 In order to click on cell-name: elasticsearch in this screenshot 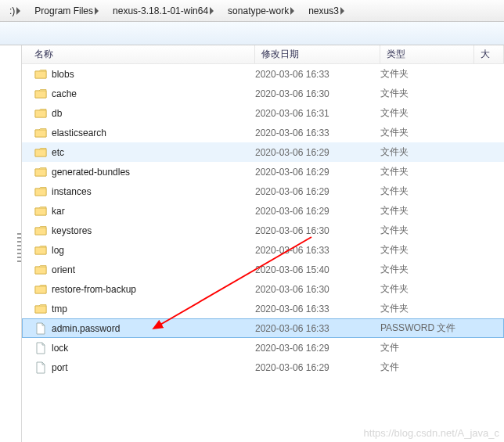, I will do `click(145, 133)`.